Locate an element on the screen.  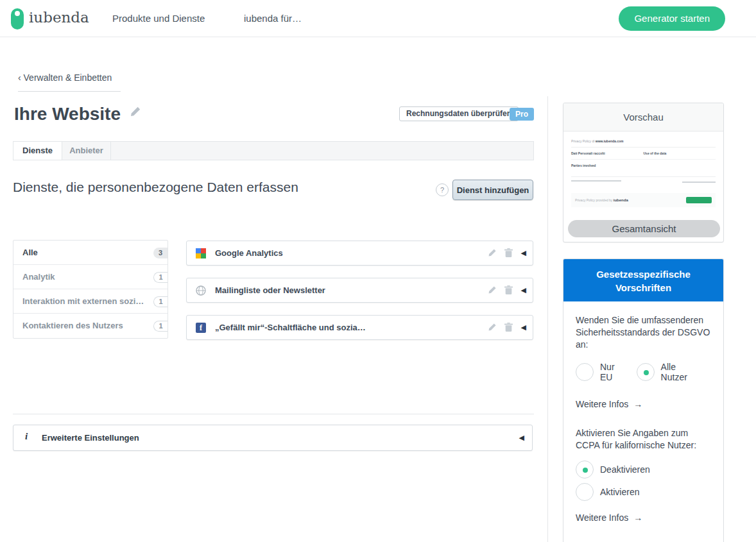
radio-label: Deaktivieren is located at coordinates (625, 470).